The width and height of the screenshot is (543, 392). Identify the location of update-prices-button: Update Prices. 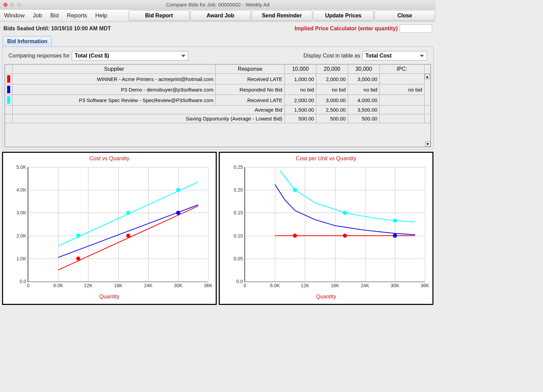
(344, 16).